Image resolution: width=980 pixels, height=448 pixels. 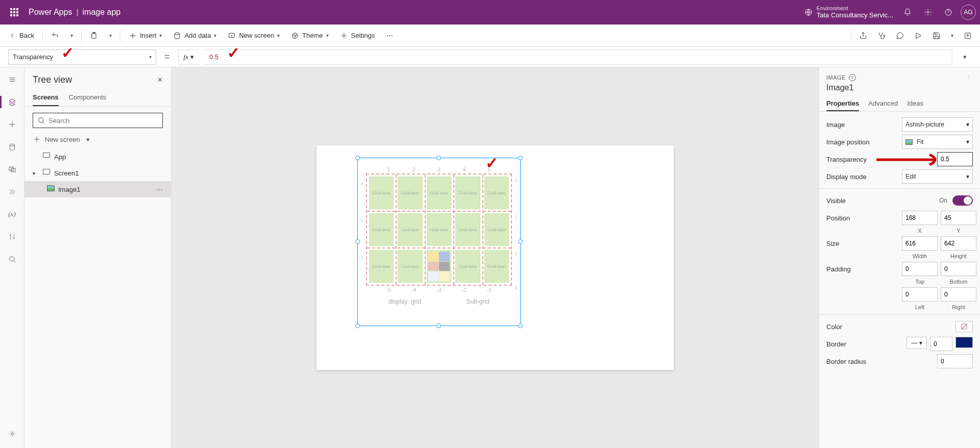 I want to click on app-checker-button, so click(x=881, y=36).